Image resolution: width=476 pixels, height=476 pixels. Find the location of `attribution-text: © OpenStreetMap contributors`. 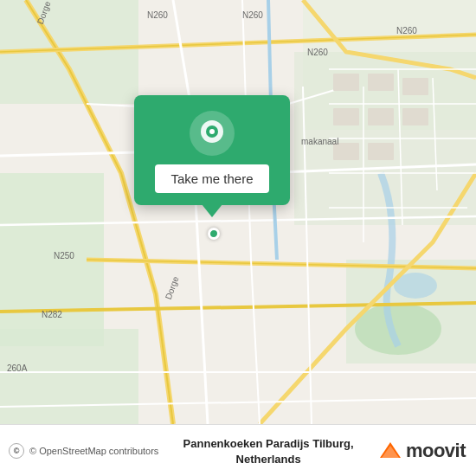

attribution-text: © OpenStreetMap contributors is located at coordinates (93, 451).